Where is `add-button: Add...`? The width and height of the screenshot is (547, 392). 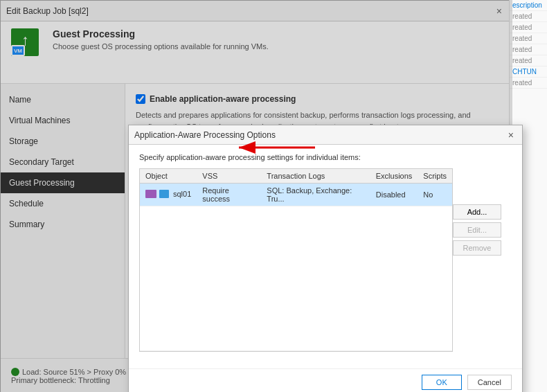 add-button: Add... is located at coordinates (477, 212).